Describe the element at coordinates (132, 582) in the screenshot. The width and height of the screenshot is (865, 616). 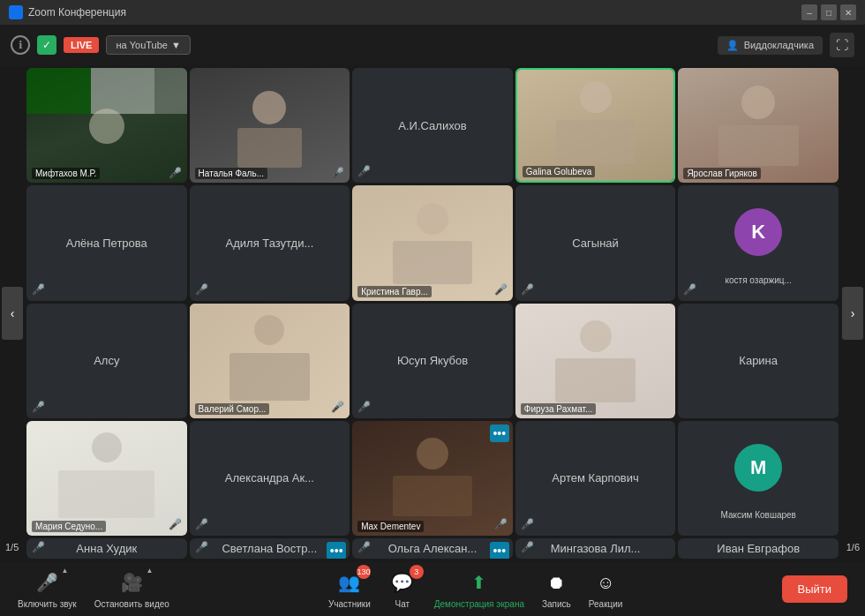
I see `video-icon: 🎥 ▲` at that location.